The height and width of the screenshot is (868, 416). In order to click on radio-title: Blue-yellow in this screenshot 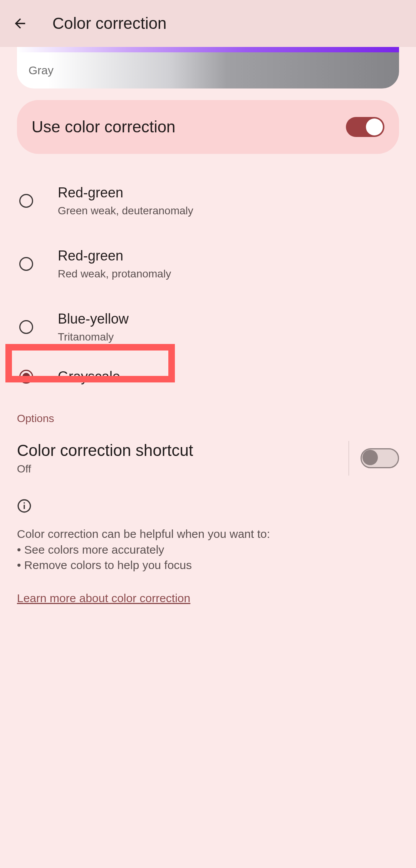, I will do `click(93, 319)`.